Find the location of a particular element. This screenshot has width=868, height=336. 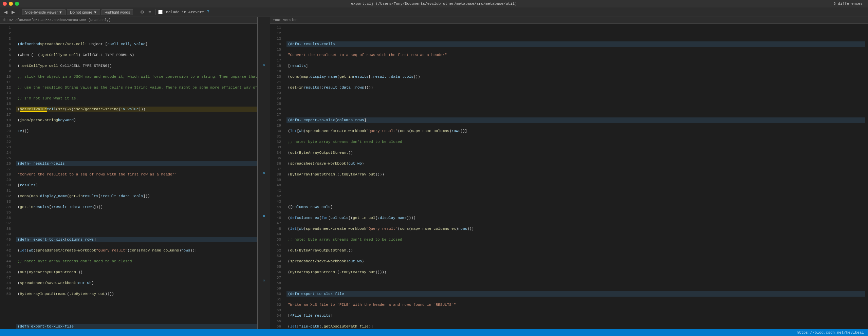

right-line-22: (spreadsheet/save-workbook! out wb) is located at coordinates (576, 164).